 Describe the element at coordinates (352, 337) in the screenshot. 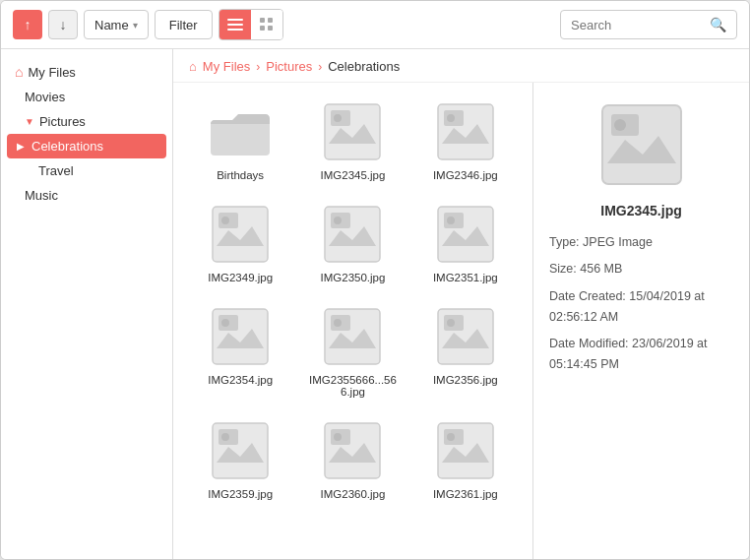

I see `image-icon-img2355666` at that location.